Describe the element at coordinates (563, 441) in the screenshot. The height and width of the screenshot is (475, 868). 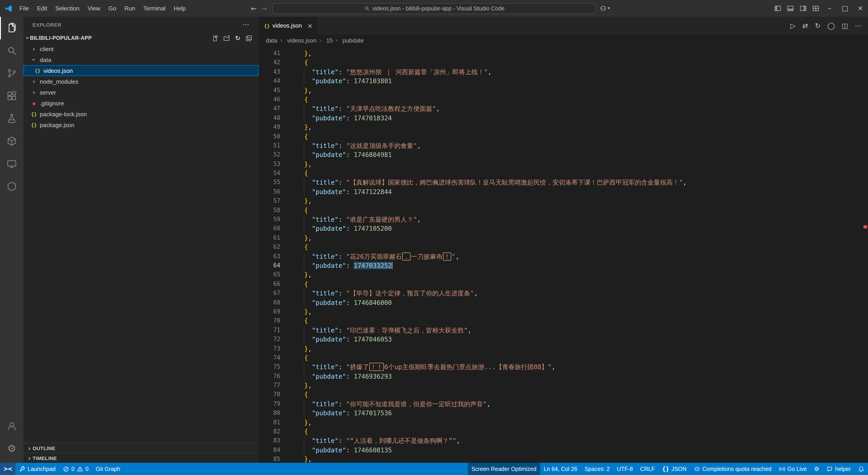
I see `code-line: 83 "title": "“人活着，到哪儿还不是做条狗啊？”",` at that location.